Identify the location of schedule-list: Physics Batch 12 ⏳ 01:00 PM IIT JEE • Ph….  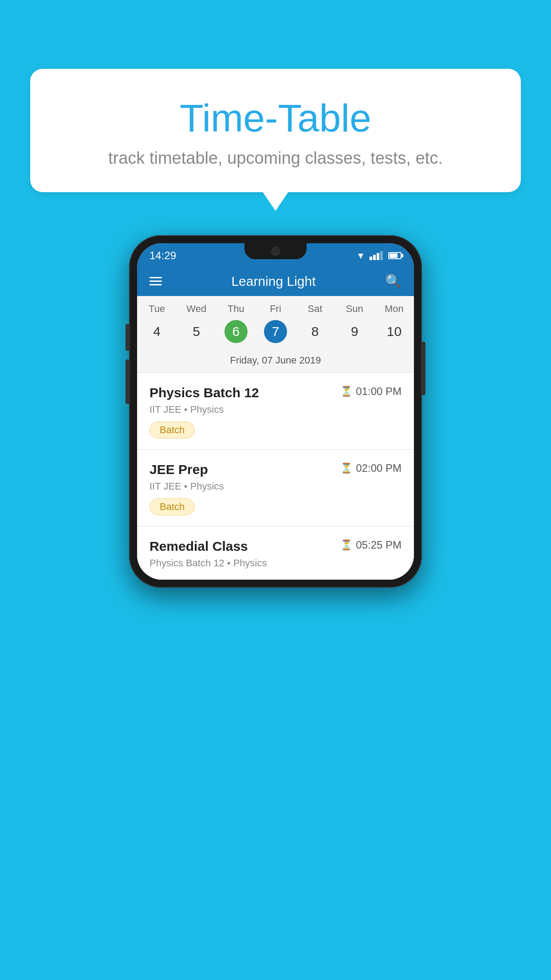
(276, 476).